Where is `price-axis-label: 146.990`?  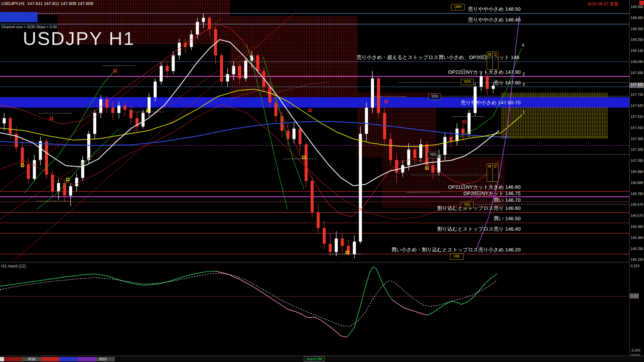
price-axis-label: 146.990 is located at coordinates (637, 172).